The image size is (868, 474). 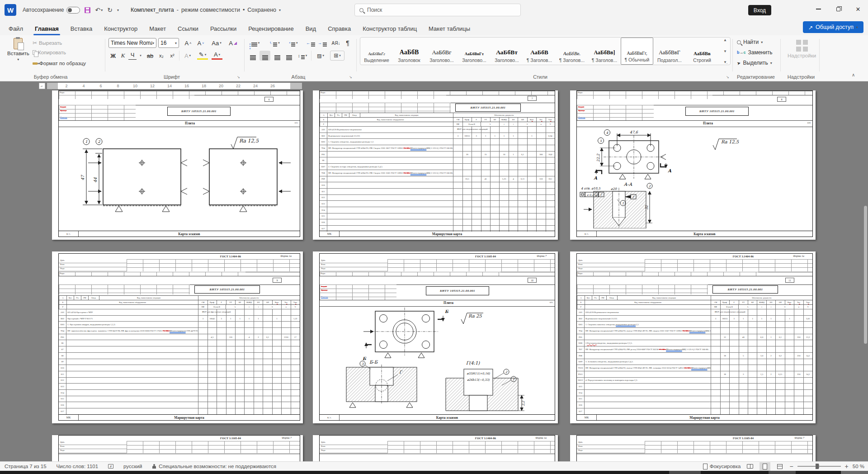 What do you see at coordinates (728, 77) in the screenshot?
I see `styles-dialog-launcher: ↘` at bounding box center [728, 77].